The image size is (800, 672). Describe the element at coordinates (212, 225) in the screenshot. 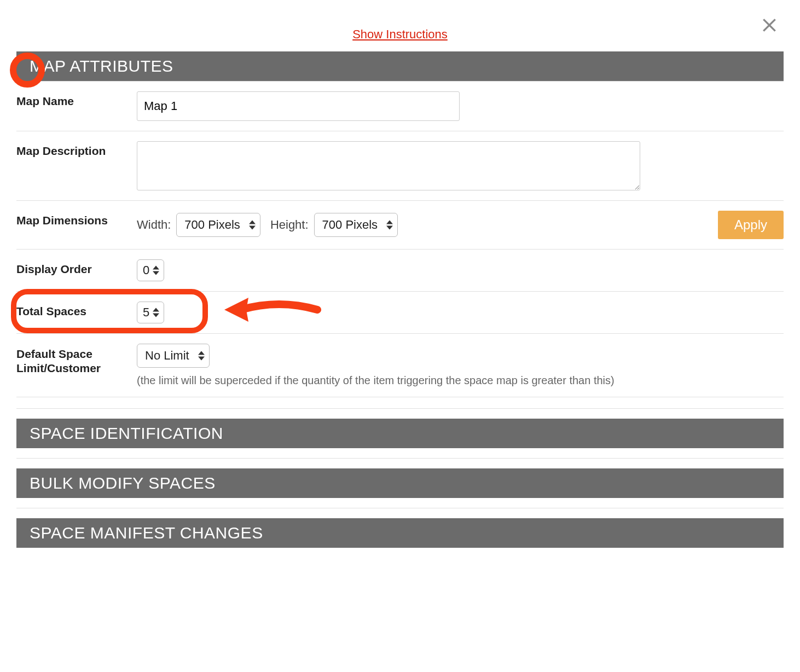

I see `width-select-value: 700 Pixels` at that location.